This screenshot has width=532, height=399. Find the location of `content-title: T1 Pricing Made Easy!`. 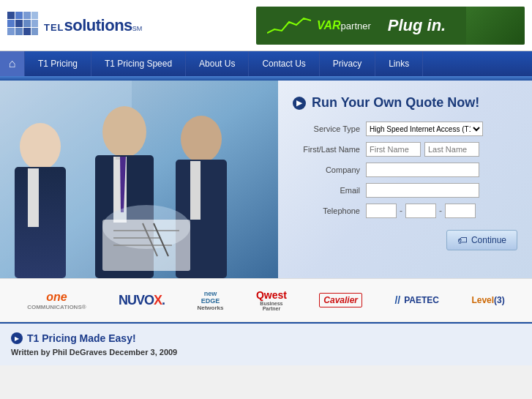

content-title: T1 Pricing Made Easy! is located at coordinates (82, 338).